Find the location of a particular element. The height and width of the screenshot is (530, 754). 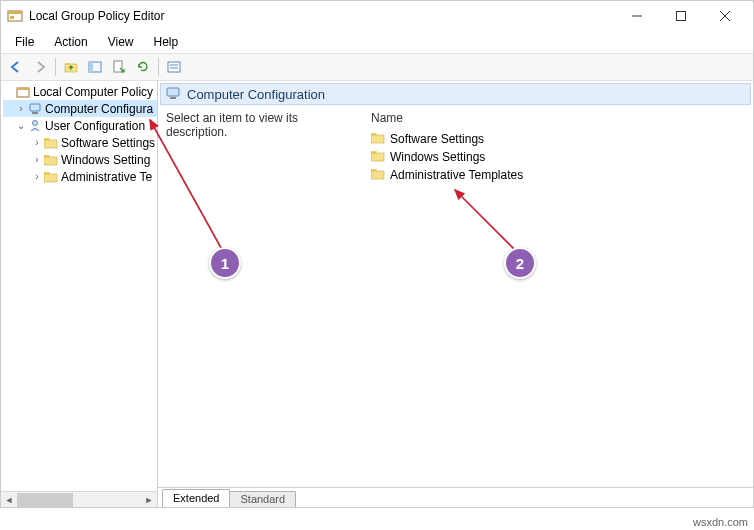

tree: › Local Computer Policy › Computer Confi… is located at coordinates (79, 133).